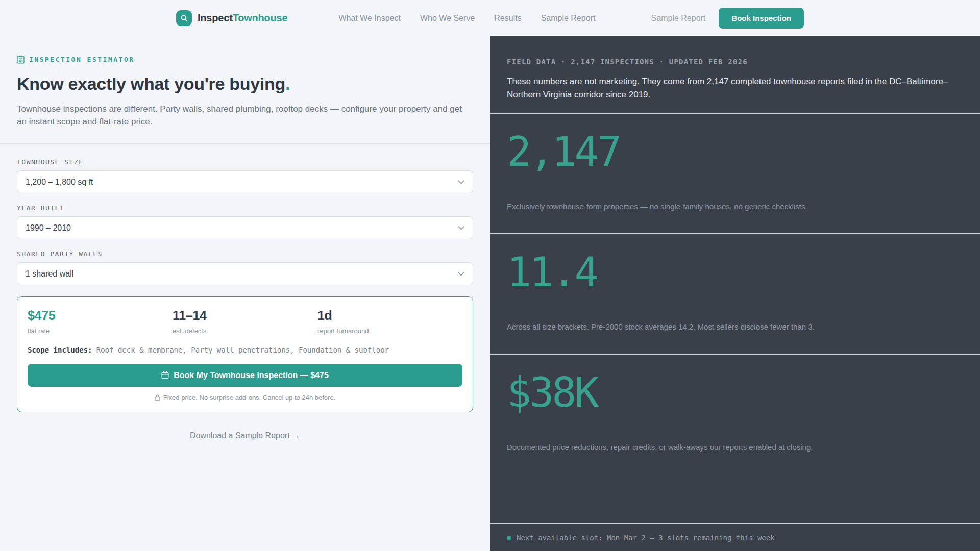 This screenshot has height=551, width=980. I want to click on download-sample-report-link: Download a Sample Report →, so click(245, 436).